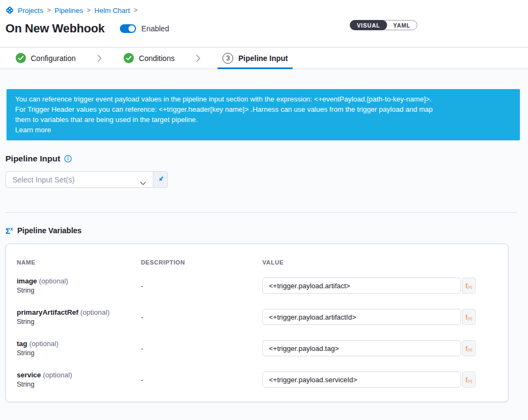 This screenshot has width=528, height=420. What do you see at coordinates (255, 58) in the screenshot?
I see `tab-pipeline-input: 3 Pipeline Input` at bounding box center [255, 58].